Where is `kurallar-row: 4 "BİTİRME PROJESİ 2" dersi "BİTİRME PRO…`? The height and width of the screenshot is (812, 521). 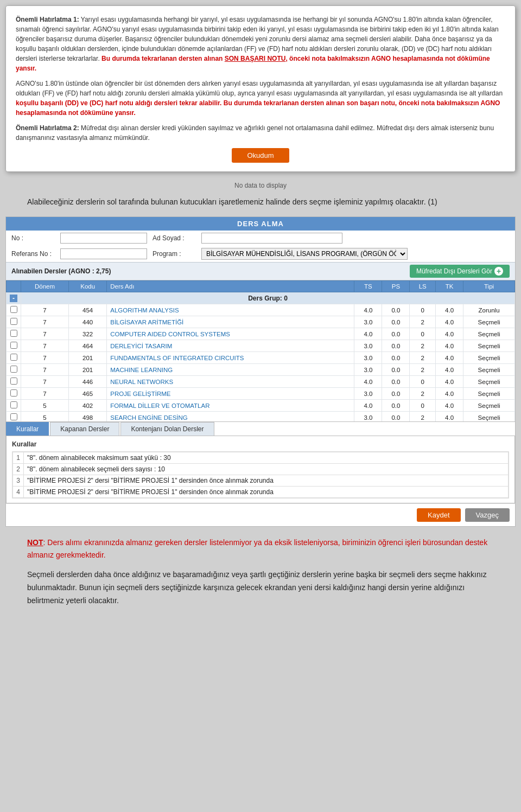
kurallar-row: 4 "BİTİRME PROJESİ 2" dersi "BİTİRME PRO… is located at coordinates (260, 493).